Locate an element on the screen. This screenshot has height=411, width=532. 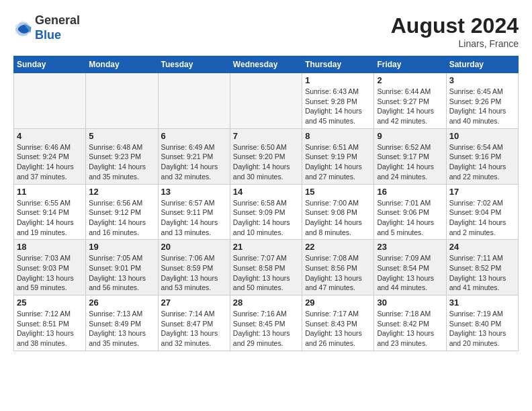
day-number: 17 is located at coordinates (482, 192).